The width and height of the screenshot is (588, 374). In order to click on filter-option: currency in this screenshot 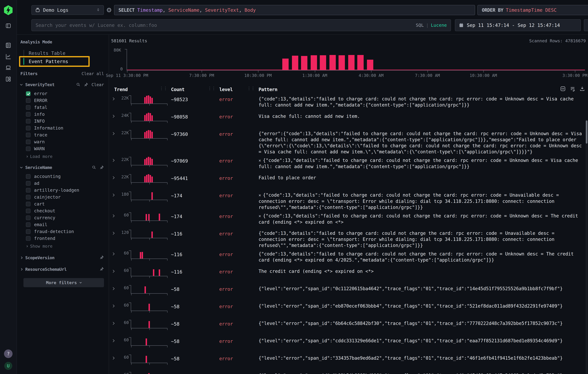, I will do `click(65, 218)`.